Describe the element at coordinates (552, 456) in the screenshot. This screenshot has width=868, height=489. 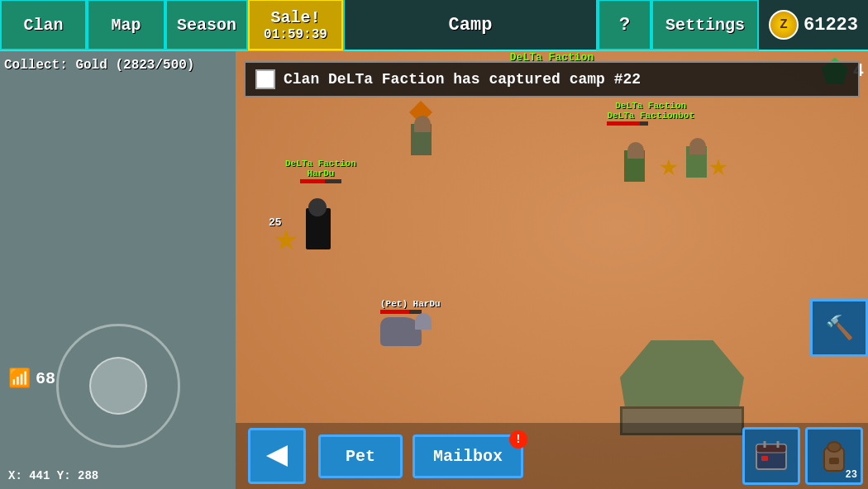
I see `bottom-buttons: Pet Mailbox !` at that location.